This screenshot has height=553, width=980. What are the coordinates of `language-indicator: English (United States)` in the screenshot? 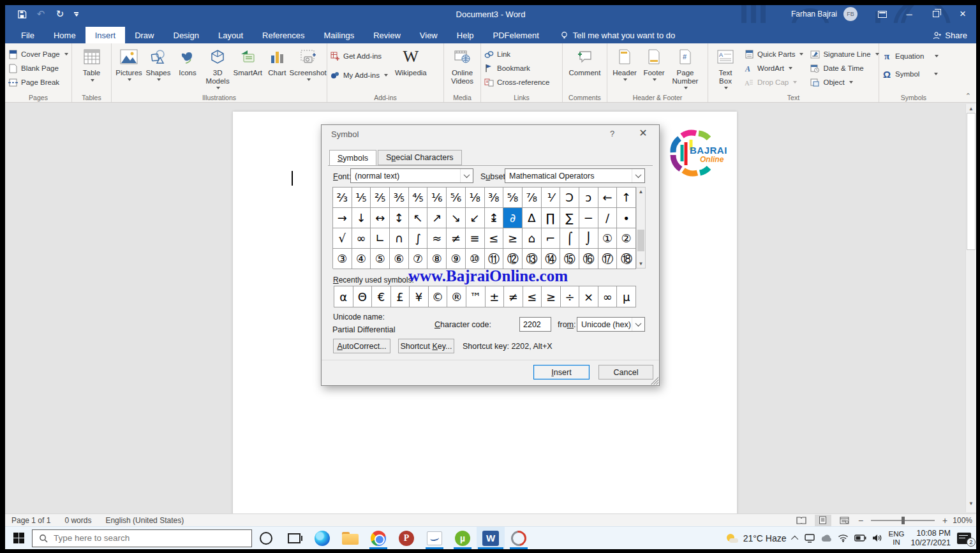 It's located at (144, 520).